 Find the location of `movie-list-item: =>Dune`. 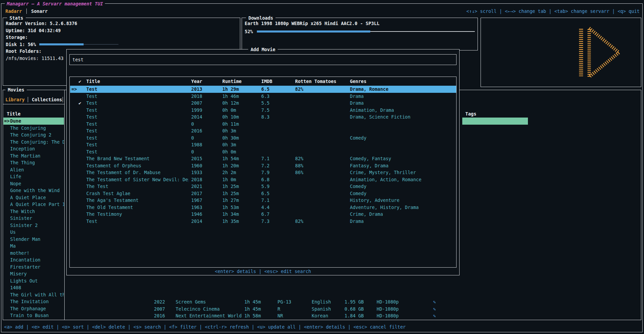

movie-list-item: =>Dune is located at coordinates (34, 121).